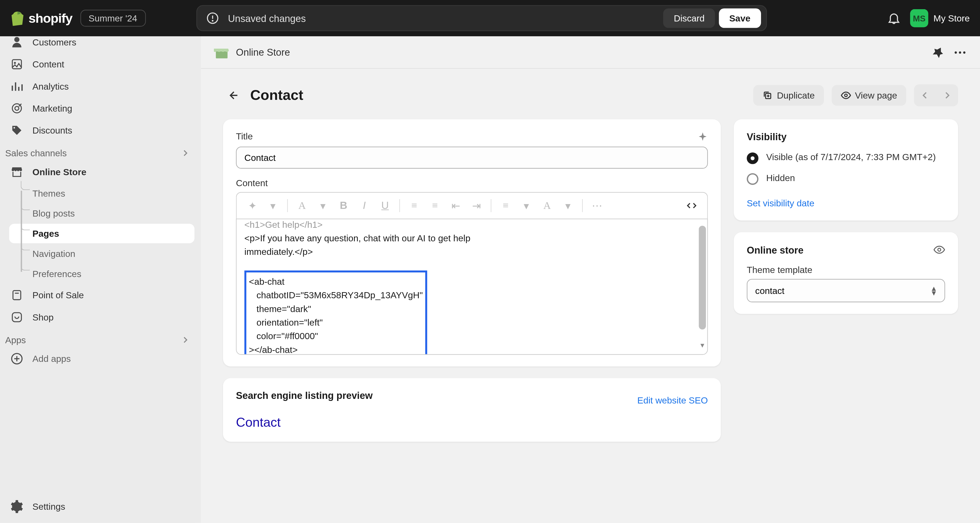  I want to click on rte-align-button: ≡, so click(506, 206).